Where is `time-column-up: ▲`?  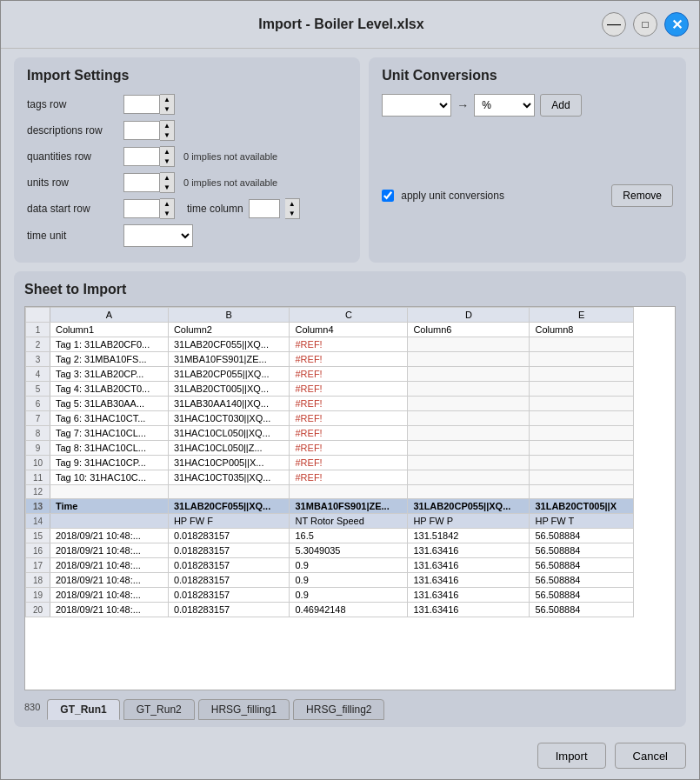 time-column-up: ▲ is located at coordinates (292, 203).